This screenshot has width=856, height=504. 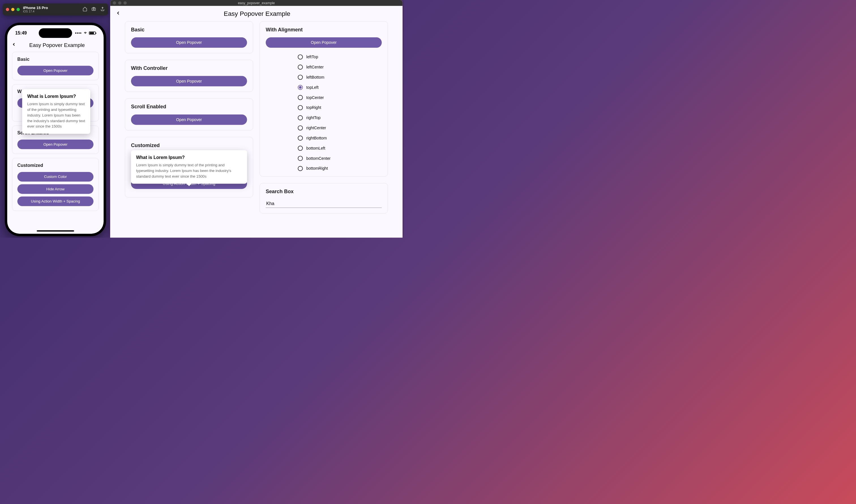 I want to click on search-box-card: Search Box, so click(x=324, y=198).